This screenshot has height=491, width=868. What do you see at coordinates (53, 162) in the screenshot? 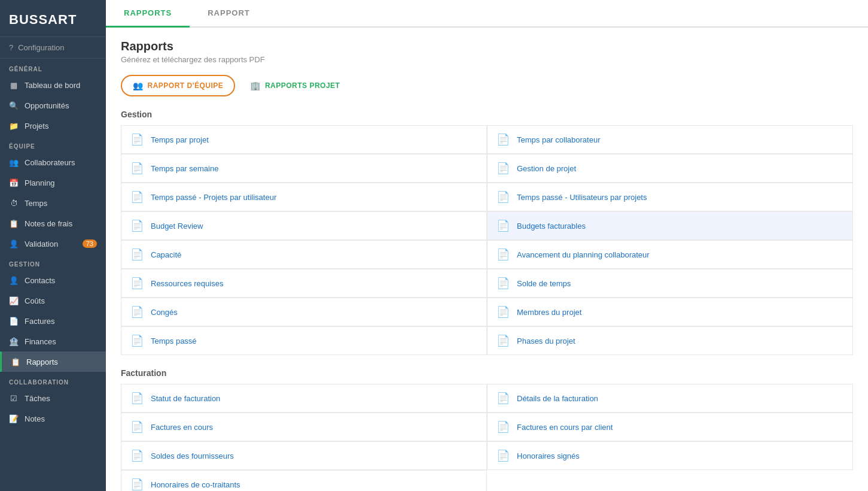
I see `sidebar-item-collaborateurs: 👥Collaborateurs` at bounding box center [53, 162].